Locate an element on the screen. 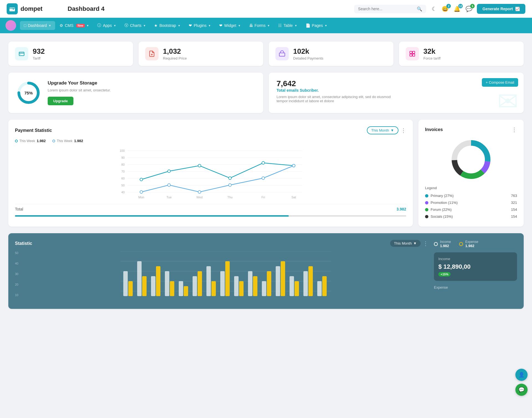 This screenshot has height=418, width=532. payment-legend: This Week 1.982 This Week 1.982 is located at coordinates (211, 141).